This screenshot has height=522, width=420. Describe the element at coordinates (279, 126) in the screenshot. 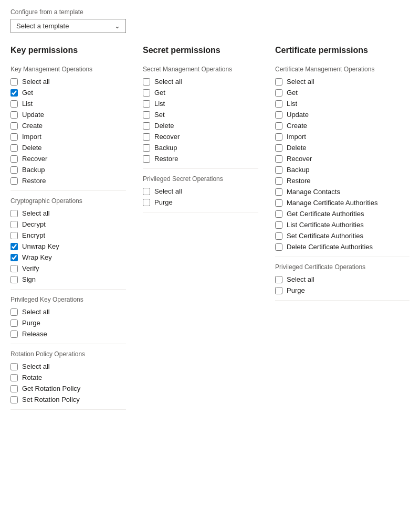

I see `cm-create-checkbox` at that location.